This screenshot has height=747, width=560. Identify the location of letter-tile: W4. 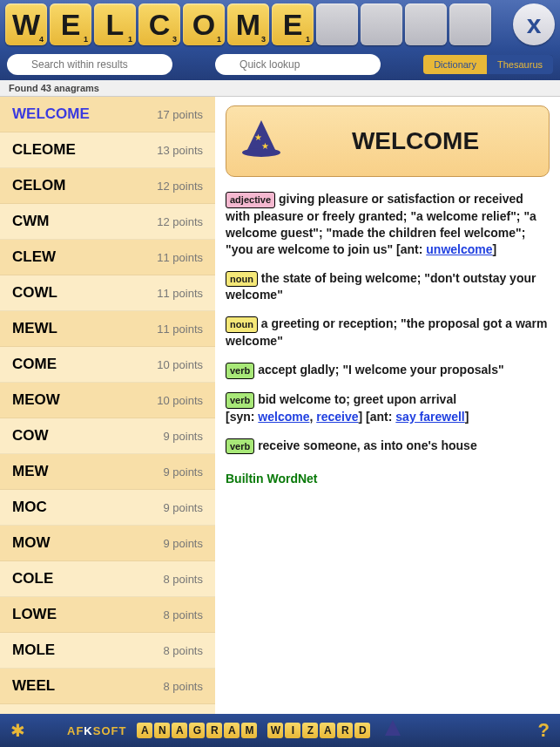
(26, 24).